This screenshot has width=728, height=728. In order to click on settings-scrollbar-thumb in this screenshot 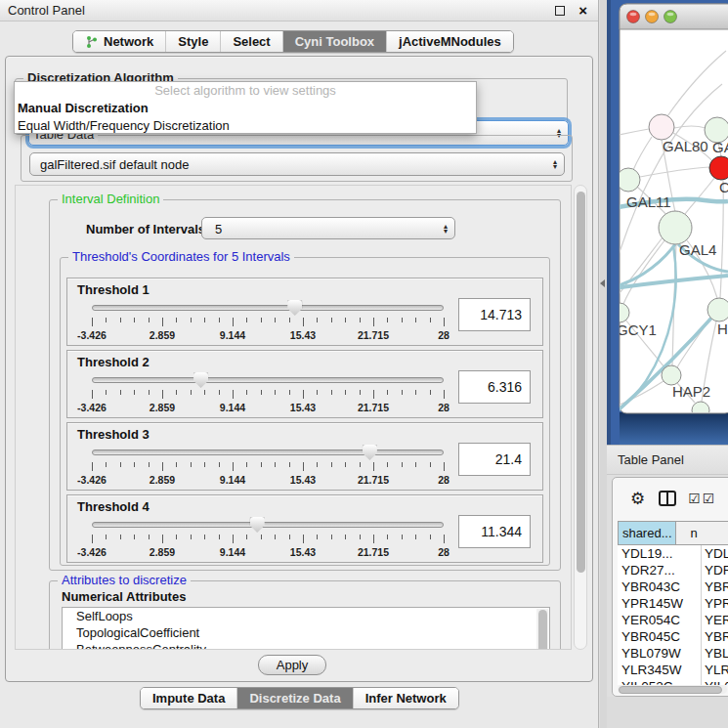, I will do `click(580, 382)`.